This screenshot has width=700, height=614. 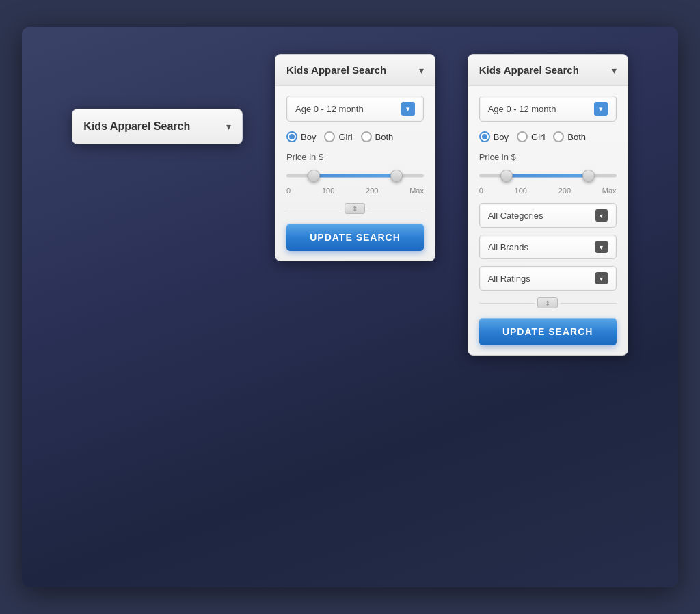 I want to click on radio-both-circle, so click(x=366, y=137).